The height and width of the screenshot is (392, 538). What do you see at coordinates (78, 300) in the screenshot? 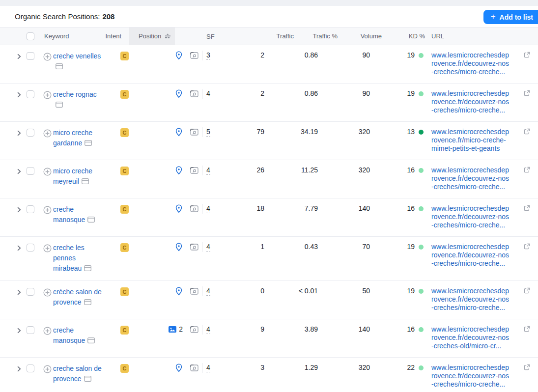
I see `keyword-link: crèche salon de provence` at bounding box center [78, 300].